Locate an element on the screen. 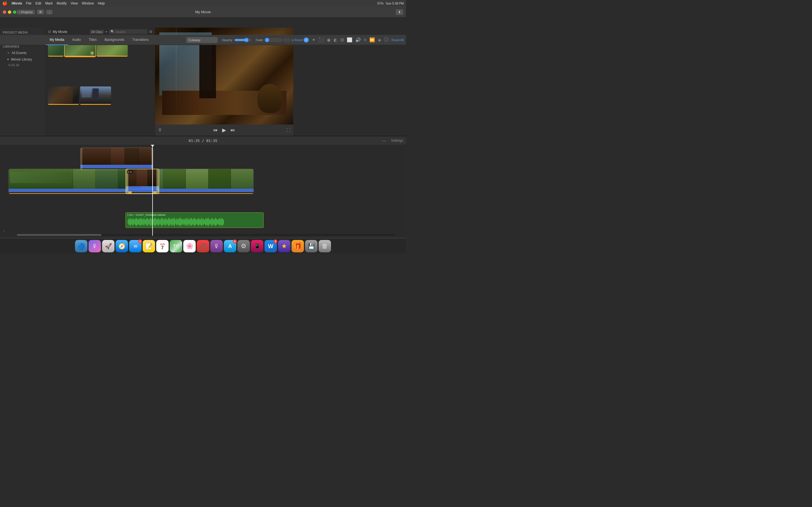 The image size is (812, 507). menu-edit: Edit is located at coordinates (39, 3).